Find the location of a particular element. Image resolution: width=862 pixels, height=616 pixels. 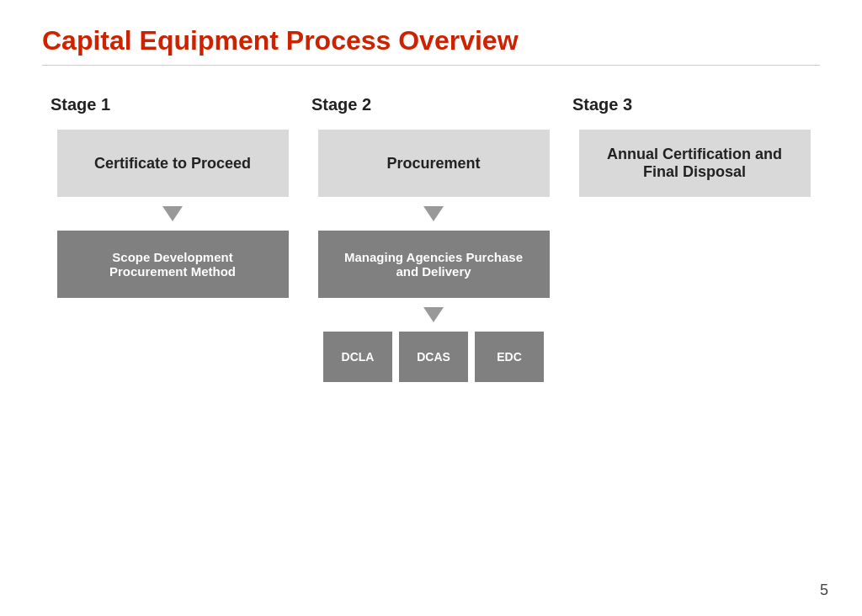

stage-3-label: Stage 3 is located at coordinates (598, 104).